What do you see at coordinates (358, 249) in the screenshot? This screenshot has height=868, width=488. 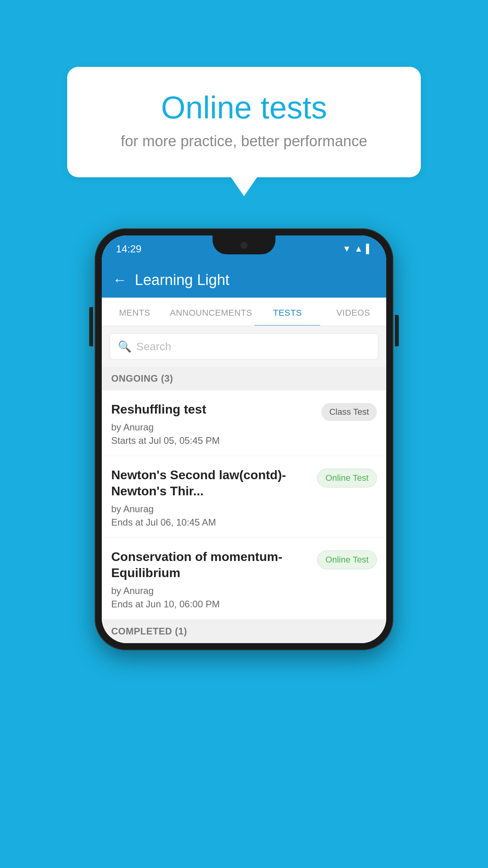 I see `status-icons: ▼ ▲ ▌` at bounding box center [358, 249].